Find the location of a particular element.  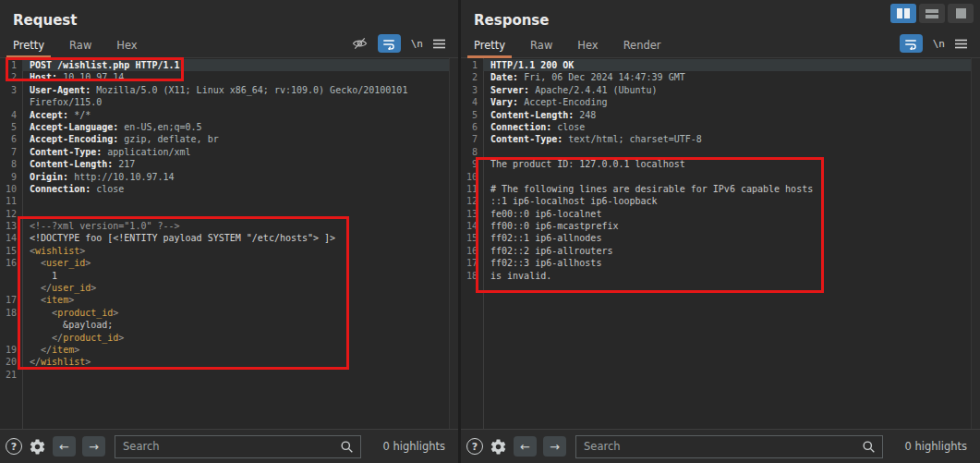

code-row: 2Date: Fri, 06 Dec 2024 14:47:39 GMT is located at coordinates (716, 78).